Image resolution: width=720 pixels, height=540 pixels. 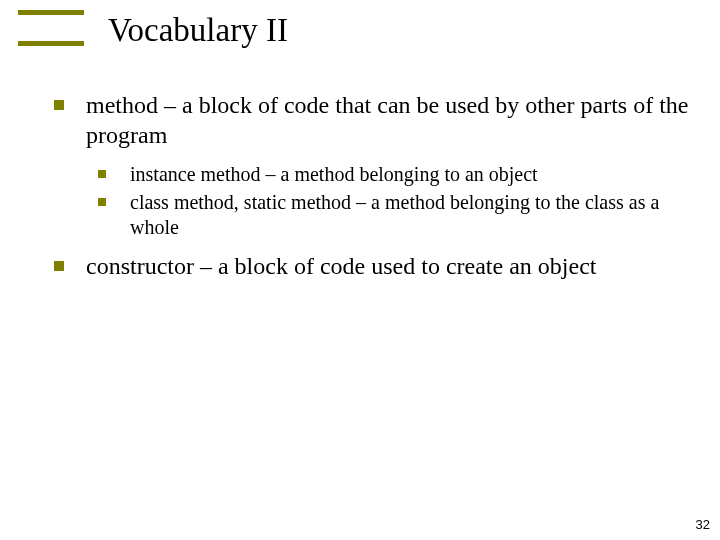 What do you see at coordinates (51, 44) in the screenshot?
I see `accent-bar-bottom` at bounding box center [51, 44].